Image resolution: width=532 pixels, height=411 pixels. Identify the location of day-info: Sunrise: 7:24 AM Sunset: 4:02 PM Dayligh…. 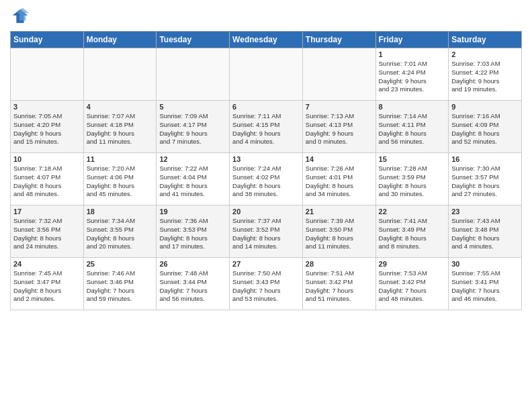
(266, 181).